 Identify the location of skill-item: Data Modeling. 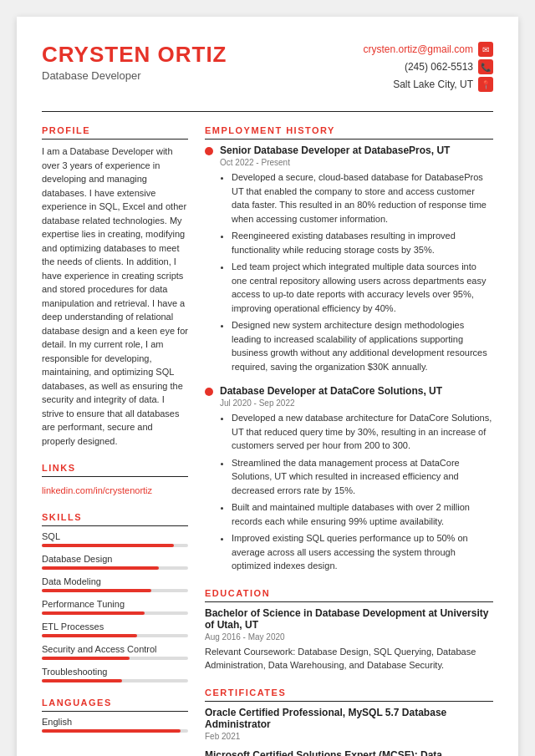
(115, 585).